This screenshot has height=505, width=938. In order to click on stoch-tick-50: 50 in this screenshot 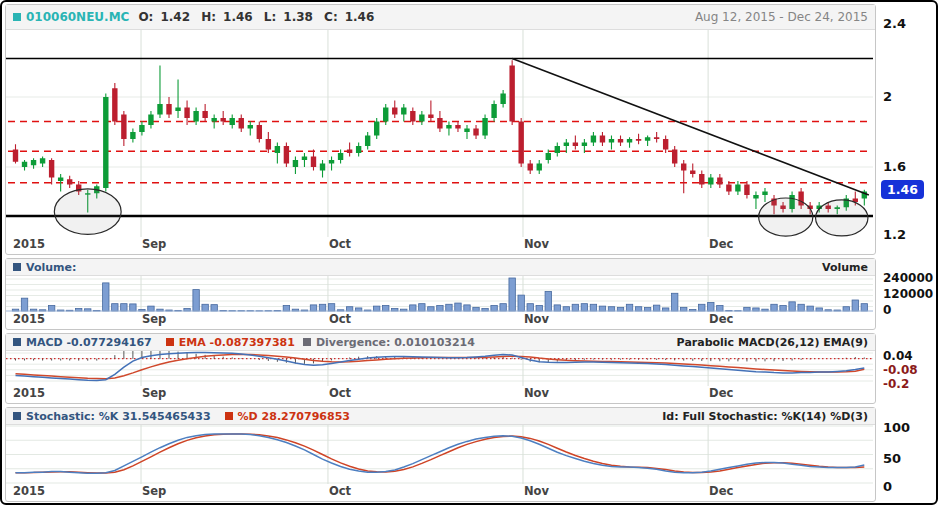, I will do `click(892, 458)`.